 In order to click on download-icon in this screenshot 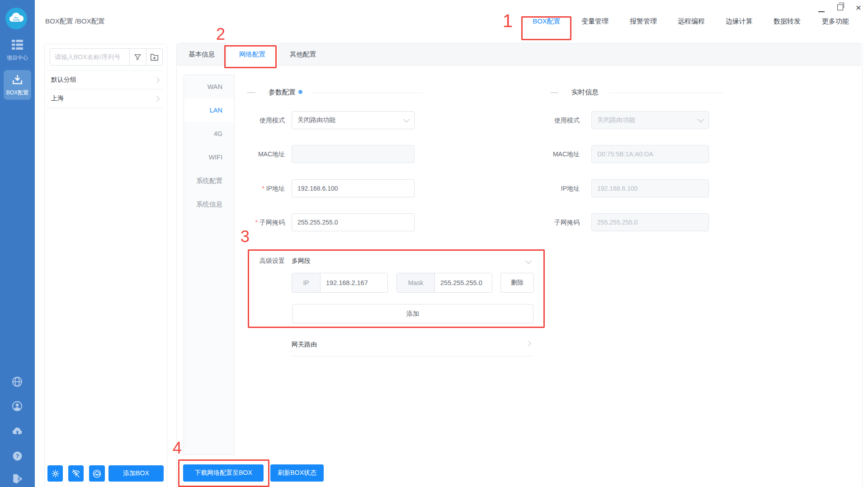, I will do `click(17, 80)`.